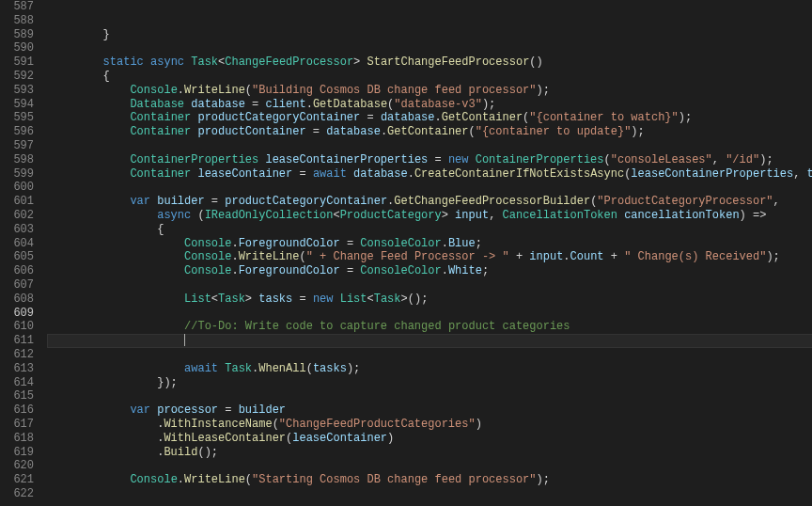 Image resolution: width=812 pixels, height=506 pixels. I want to click on line-number: 605, so click(21, 258).